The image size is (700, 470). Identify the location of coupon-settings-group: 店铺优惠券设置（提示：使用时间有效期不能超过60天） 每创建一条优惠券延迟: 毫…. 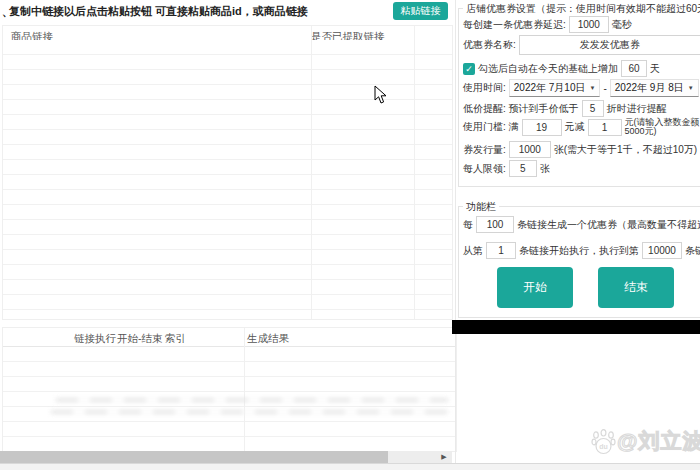
(579, 98).